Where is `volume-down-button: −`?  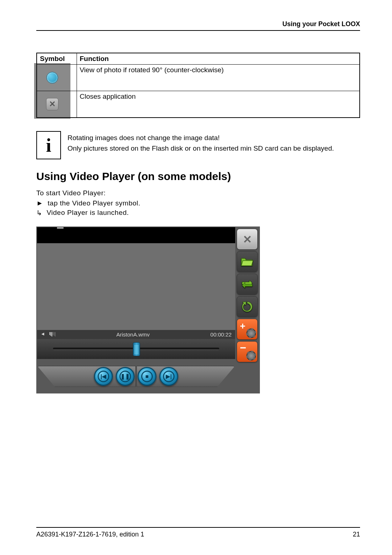
volume-down-button: − is located at coordinates (247, 352).